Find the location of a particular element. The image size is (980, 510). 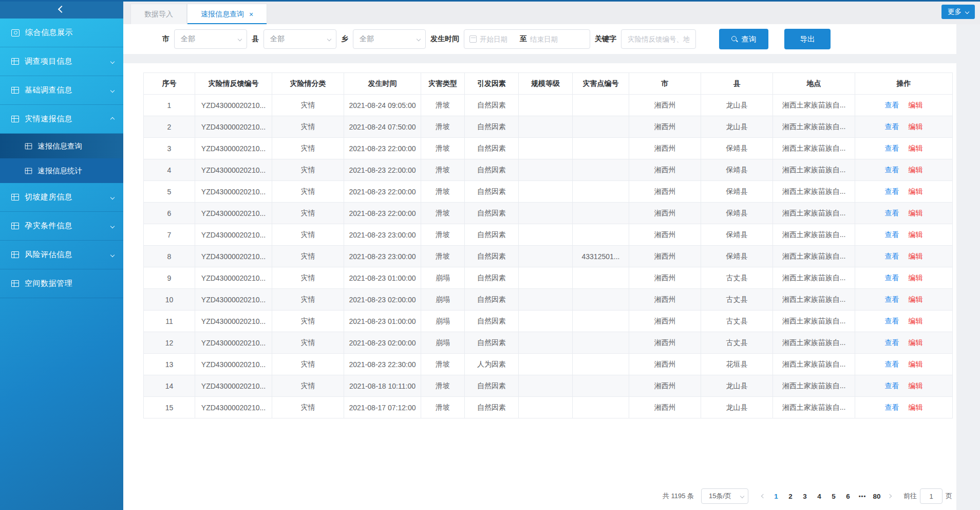

sidebar-collapse-button is located at coordinates (62, 9).